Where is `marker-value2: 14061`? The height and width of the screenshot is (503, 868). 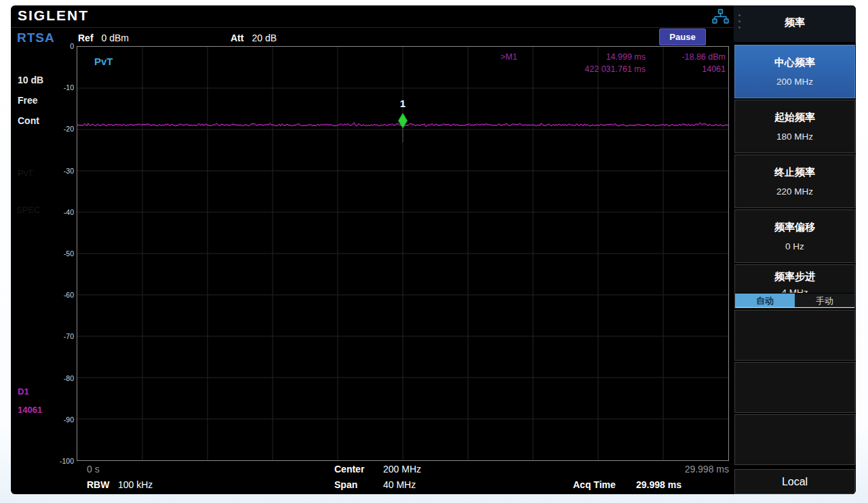 marker-value2: 14061 is located at coordinates (686, 69).